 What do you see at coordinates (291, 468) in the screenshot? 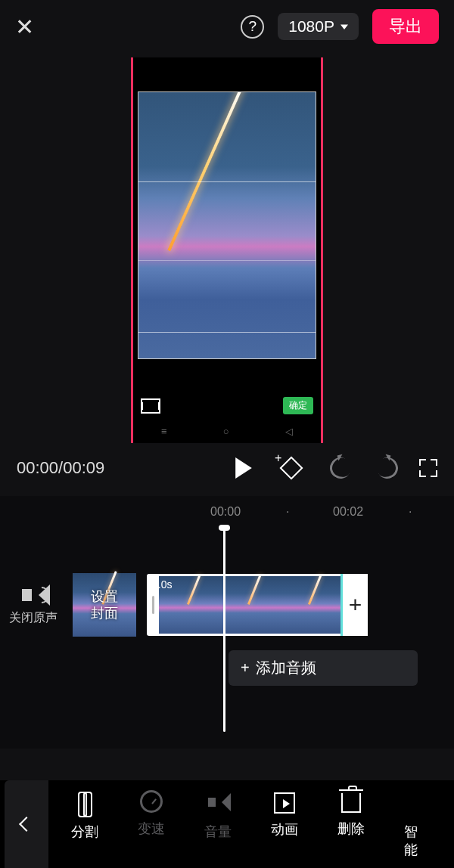
I see `add-keyframe-icon: +` at bounding box center [291, 468].